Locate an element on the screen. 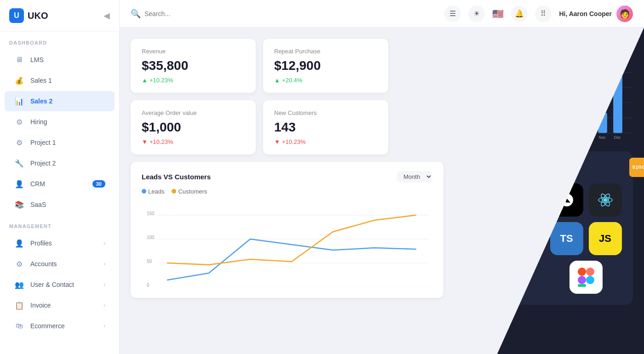  sidebar-profiles-label: Profiles is located at coordinates (41, 243).